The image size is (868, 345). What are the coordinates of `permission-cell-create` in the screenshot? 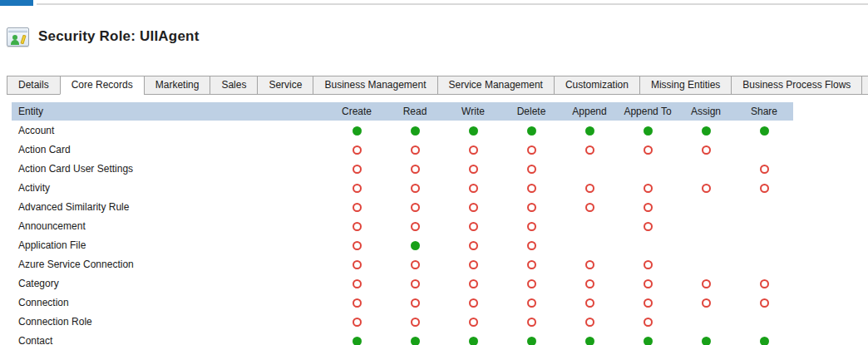 It's located at (357, 169).